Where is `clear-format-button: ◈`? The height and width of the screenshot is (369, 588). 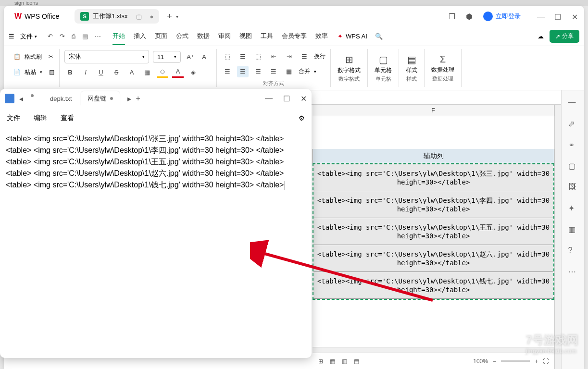 clear-format-button: ◈ is located at coordinates (193, 72).